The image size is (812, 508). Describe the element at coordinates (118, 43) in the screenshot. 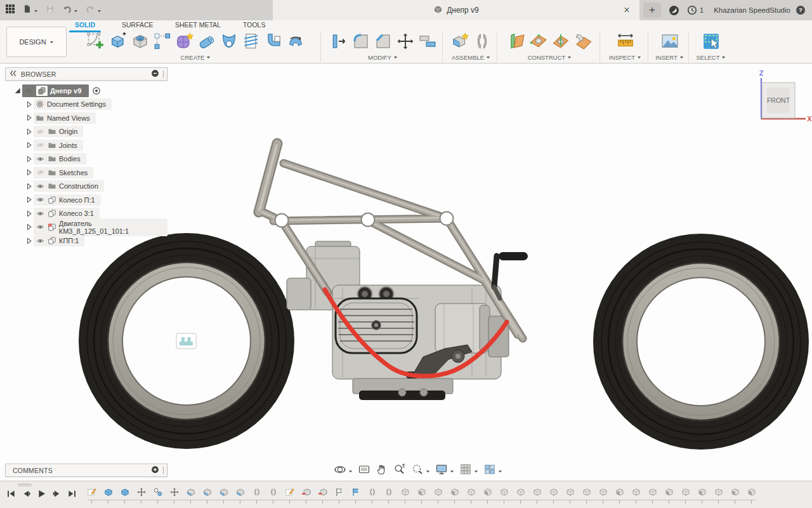

I see `extrude-button` at that location.